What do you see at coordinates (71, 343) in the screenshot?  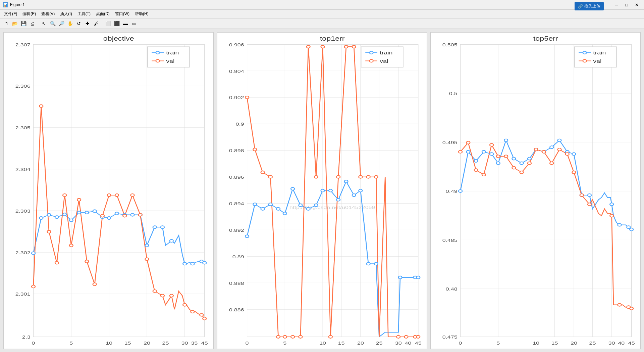 I see `svg-text: 5` at bounding box center [71, 343].